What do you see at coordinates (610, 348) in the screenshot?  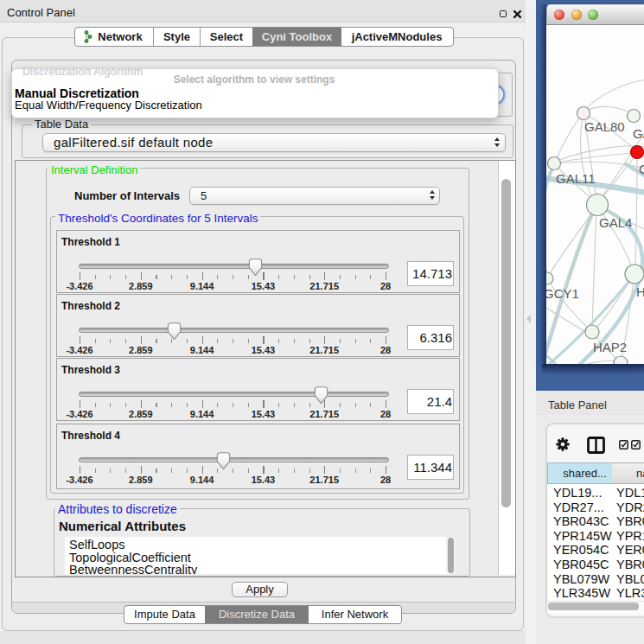 I see `svg-text: HAP2` at bounding box center [610, 348].